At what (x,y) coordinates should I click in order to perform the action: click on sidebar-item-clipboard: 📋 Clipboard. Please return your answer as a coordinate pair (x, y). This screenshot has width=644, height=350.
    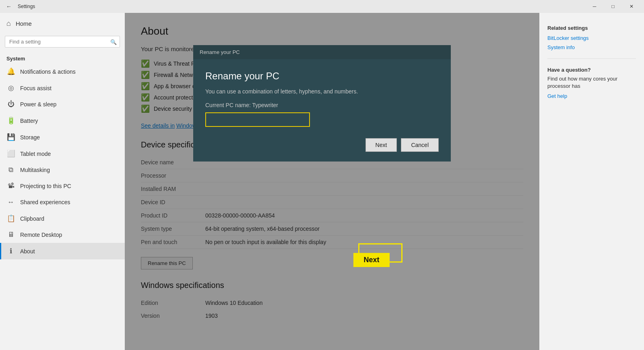
    Looking at the image, I should click on (62, 218).